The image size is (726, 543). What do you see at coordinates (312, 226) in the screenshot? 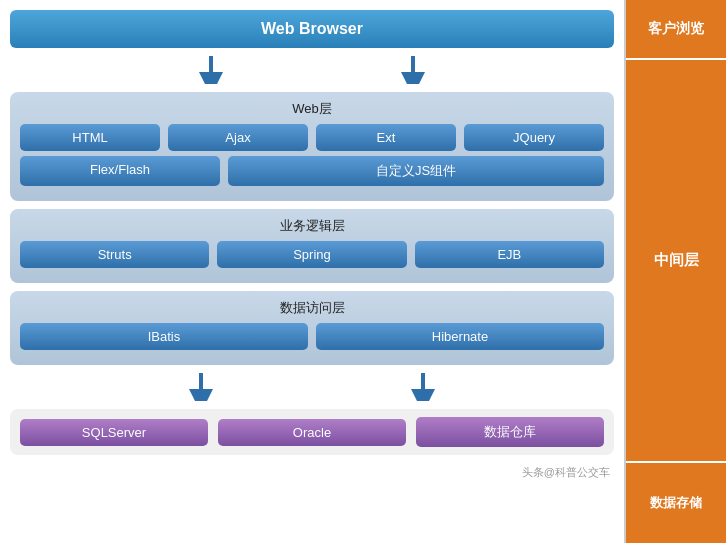
I see `business-layer-title: 业务逻辑层` at bounding box center [312, 226].